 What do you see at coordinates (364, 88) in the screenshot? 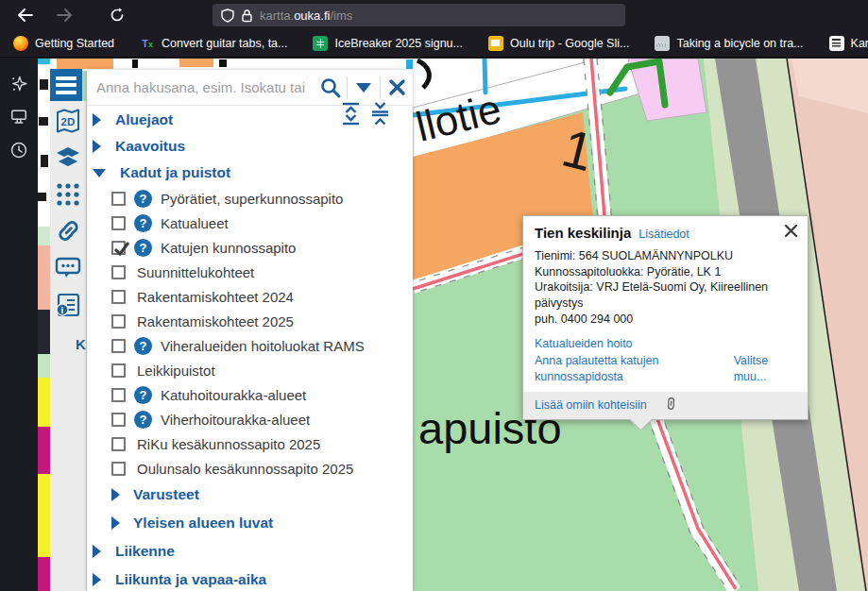
I see `search-options-dropdown-icon` at bounding box center [364, 88].